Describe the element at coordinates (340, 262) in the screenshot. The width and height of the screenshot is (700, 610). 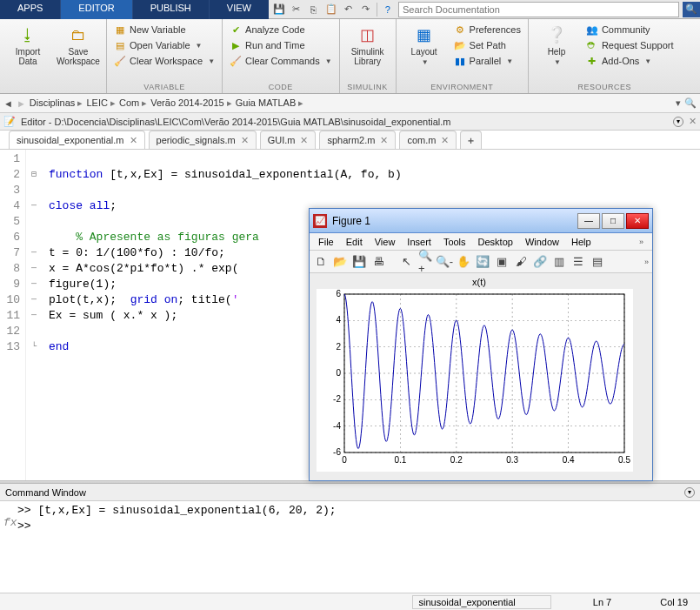
I see `open-figure-icon: 📂` at that location.